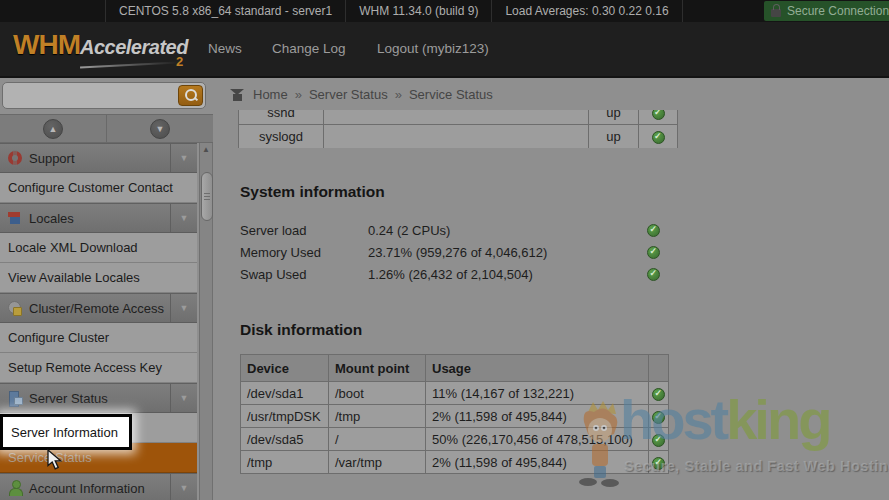 This screenshot has height=500, width=889. Describe the element at coordinates (282, 118) in the screenshot. I see `service-name: sshd` at that location.